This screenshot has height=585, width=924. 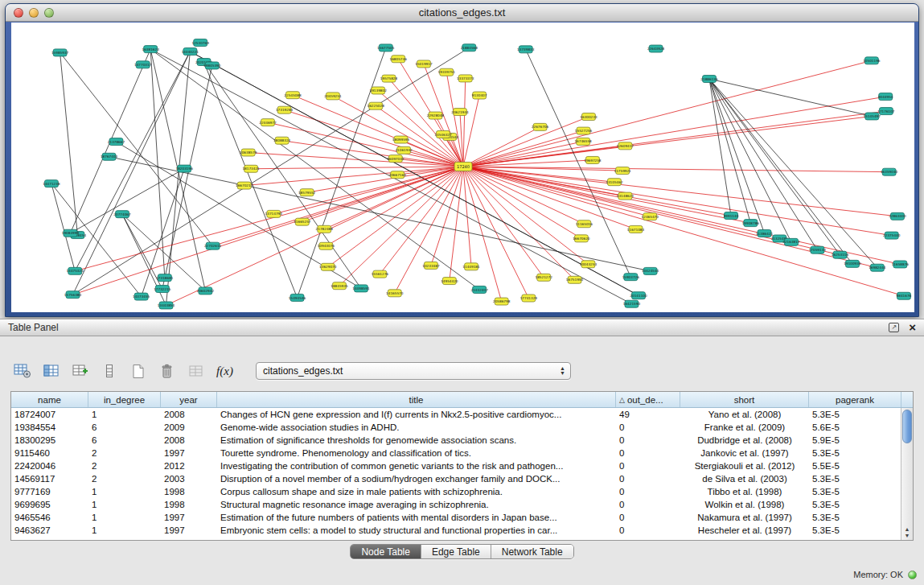 I want to click on table-row: 1830029562008Estimation of significance …, so click(x=462, y=440).